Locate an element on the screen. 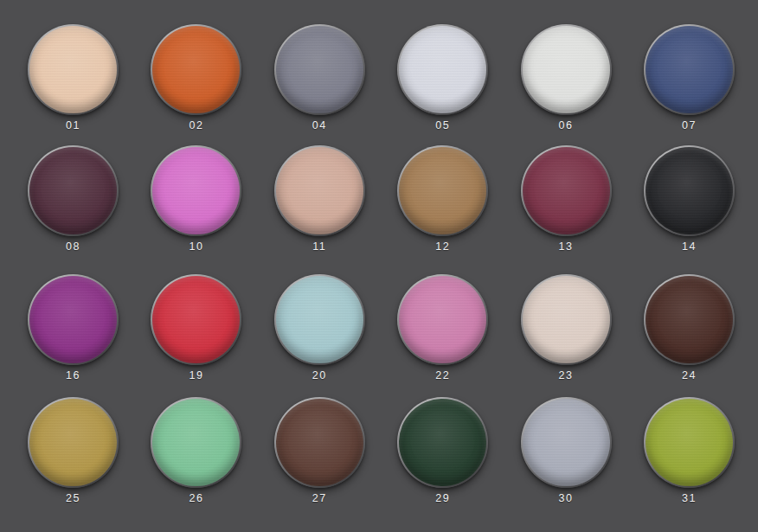 The height and width of the screenshot is (532, 758). swatch-number-label: 13 is located at coordinates (566, 247).